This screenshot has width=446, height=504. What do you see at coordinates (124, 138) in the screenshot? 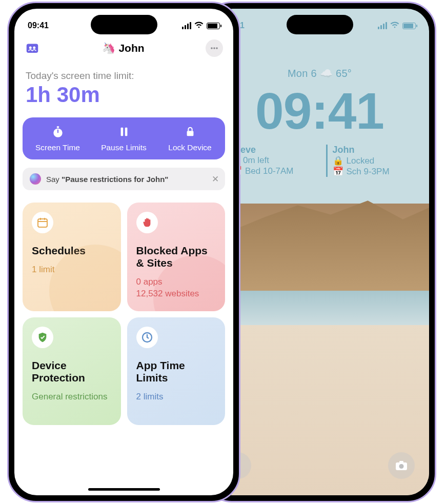
I see `pause-limits-button: Pause Limits` at bounding box center [124, 138].